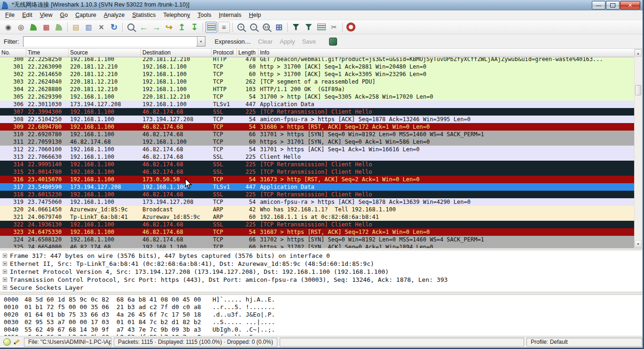 This screenshot has width=644, height=349. What do you see at coordinates (76, 27) in the screenshot?
I see `open-file-icon: ▤` at bounding box center [76, 27].